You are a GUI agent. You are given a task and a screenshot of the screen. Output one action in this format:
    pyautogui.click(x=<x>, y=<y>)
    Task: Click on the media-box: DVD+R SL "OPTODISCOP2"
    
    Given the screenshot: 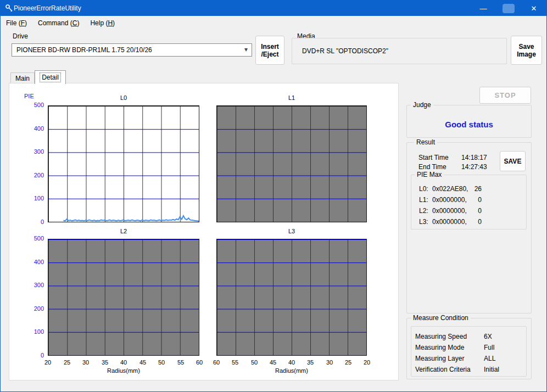 What is the action you would take?
    pyautogui.click(x=399, y=51)
    